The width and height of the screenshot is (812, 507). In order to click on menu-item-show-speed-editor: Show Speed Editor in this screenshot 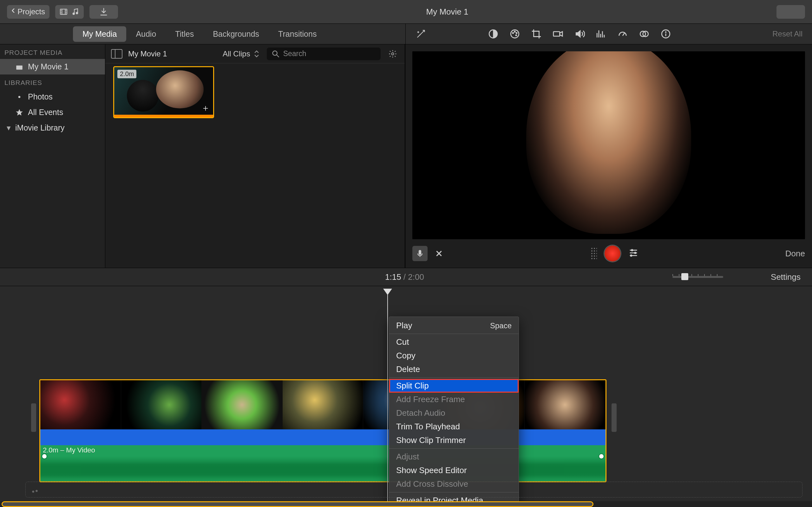, I will do `click(454, 470)`.